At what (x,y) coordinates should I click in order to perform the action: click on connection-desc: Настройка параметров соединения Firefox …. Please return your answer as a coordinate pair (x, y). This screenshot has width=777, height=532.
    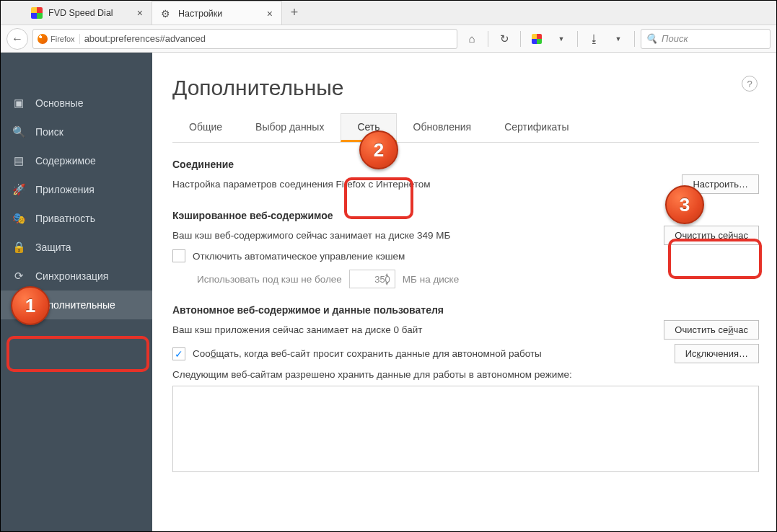
    Looking at the image, I should click on (302, 185).